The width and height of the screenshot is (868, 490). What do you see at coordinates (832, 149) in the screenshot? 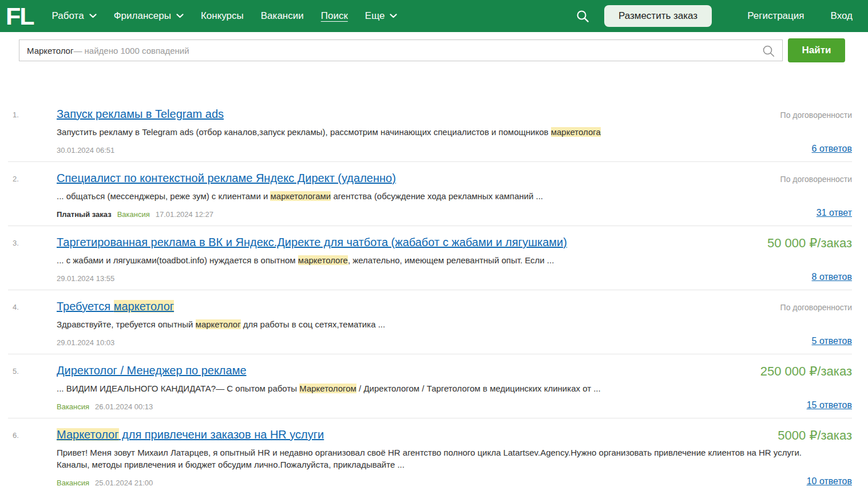
I see `job-responses-link: 6 ответов` at bounding box center [832, 149].